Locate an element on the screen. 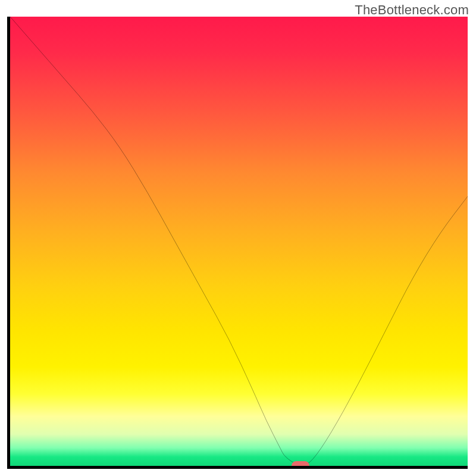  watermark-text: TheBottleneck.com is located at coordinates (412, 10).